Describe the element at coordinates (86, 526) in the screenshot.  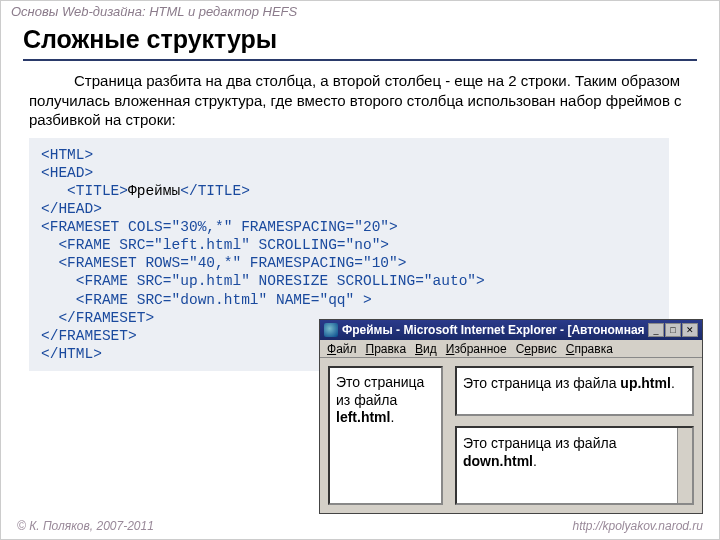
I see `copyright: © К. Поляков, 2007-2011` at that location.